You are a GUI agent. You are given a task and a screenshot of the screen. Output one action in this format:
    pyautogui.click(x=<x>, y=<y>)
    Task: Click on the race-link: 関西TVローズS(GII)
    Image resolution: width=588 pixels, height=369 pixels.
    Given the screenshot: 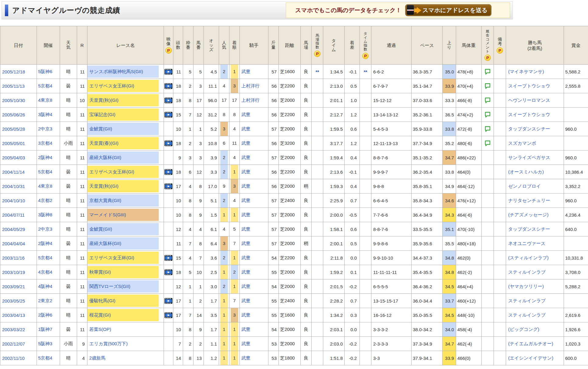 What is the action you would take?
    pyautogui.click(x=110, y=286)
    